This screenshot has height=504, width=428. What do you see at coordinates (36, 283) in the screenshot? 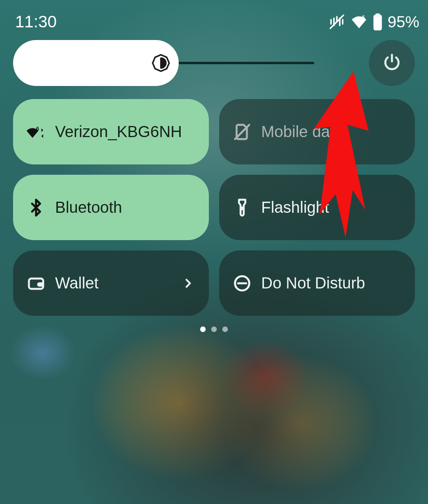
I see `wallet-icon` at bounding box center [36, 283].